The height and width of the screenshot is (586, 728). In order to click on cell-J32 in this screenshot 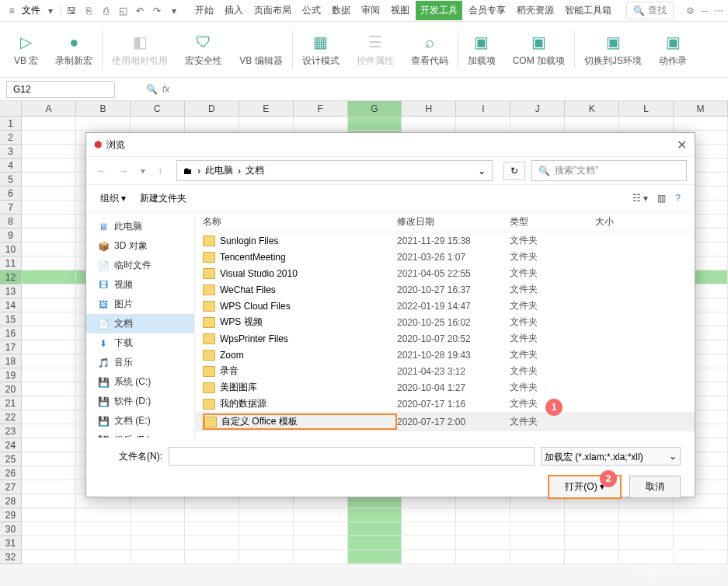, I will do `click(538, 557)`.